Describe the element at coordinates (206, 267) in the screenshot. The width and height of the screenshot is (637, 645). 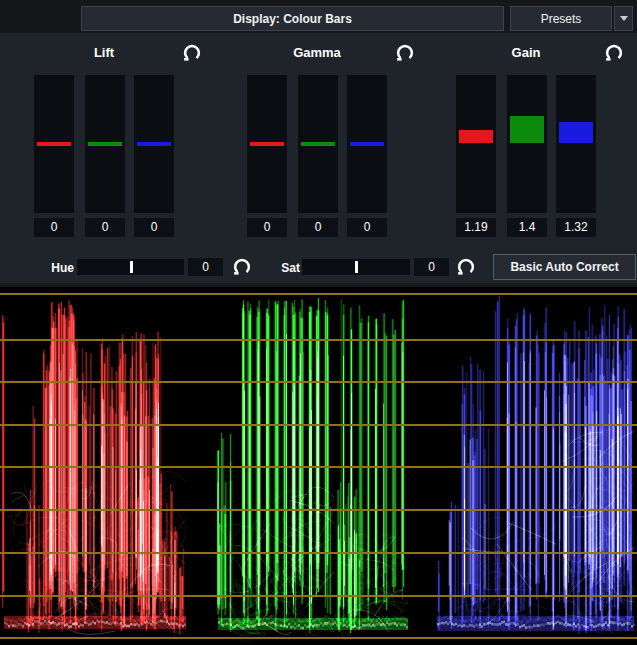
I see `hue-value: 0` at that location.